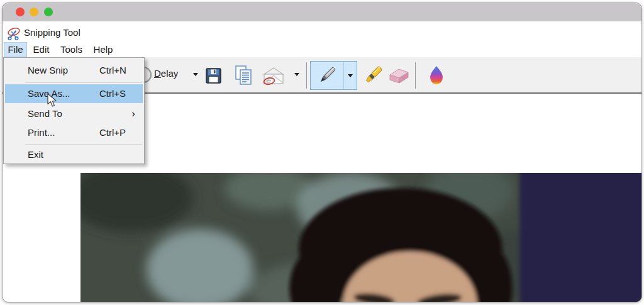 The image size is (644, 305). Describe the element at coordinates (333, 75) in the screenshot. I see `pen-button` at that location.